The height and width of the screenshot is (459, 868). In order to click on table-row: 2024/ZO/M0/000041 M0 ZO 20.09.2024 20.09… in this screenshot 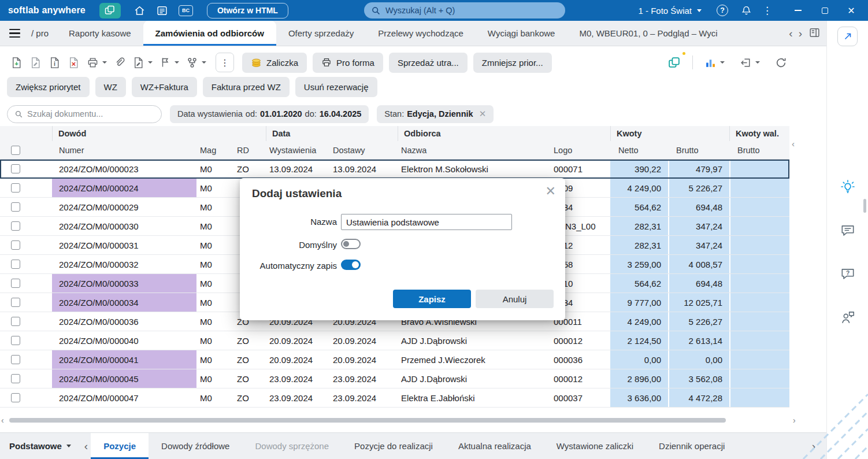, I will do `click(395, 360)`.